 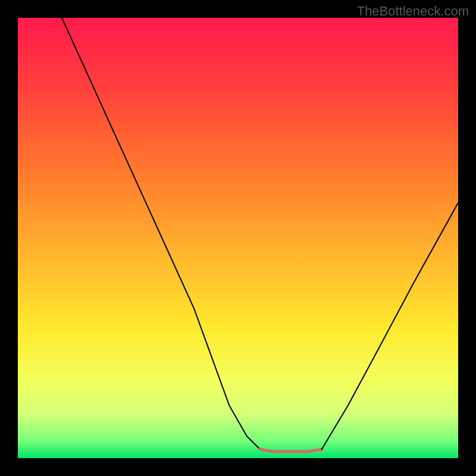 I want to click on series-bottleneck-floor, so click(x=291, y=450).